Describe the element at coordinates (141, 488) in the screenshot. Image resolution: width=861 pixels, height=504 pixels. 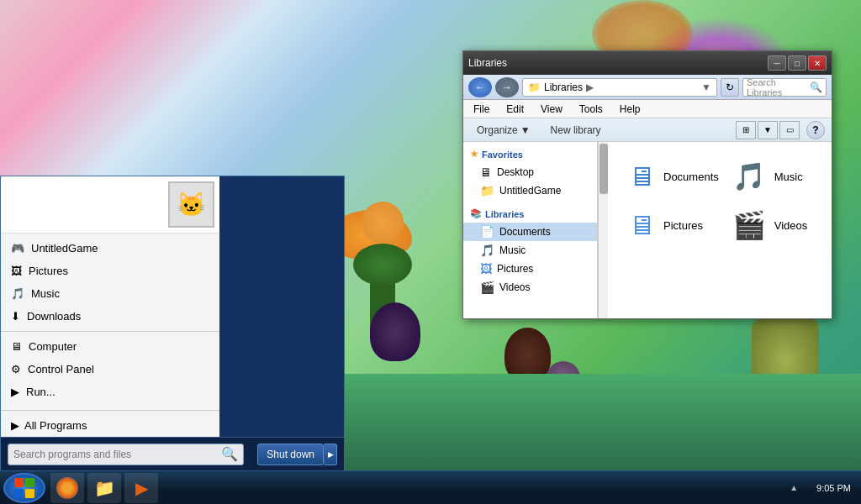
I see `media-taskbar-icon: ▶` at that location.